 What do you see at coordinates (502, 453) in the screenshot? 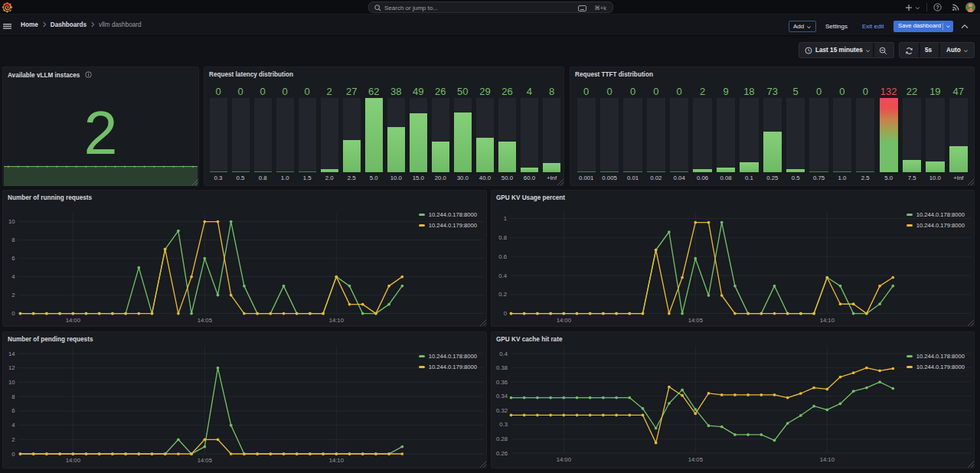
I see `svg-text: 0.26` at bounding box center [502, 453].